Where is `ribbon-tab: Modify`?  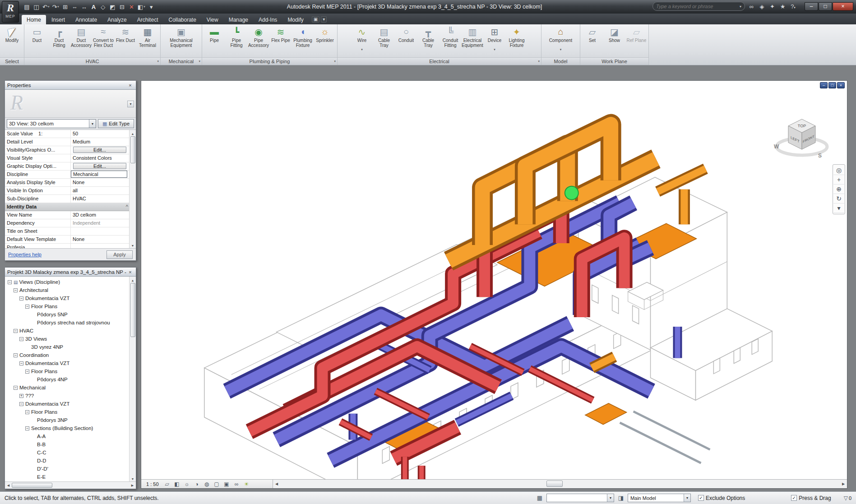
ribbon-tab: Modify is located at coordinates (295, 20).